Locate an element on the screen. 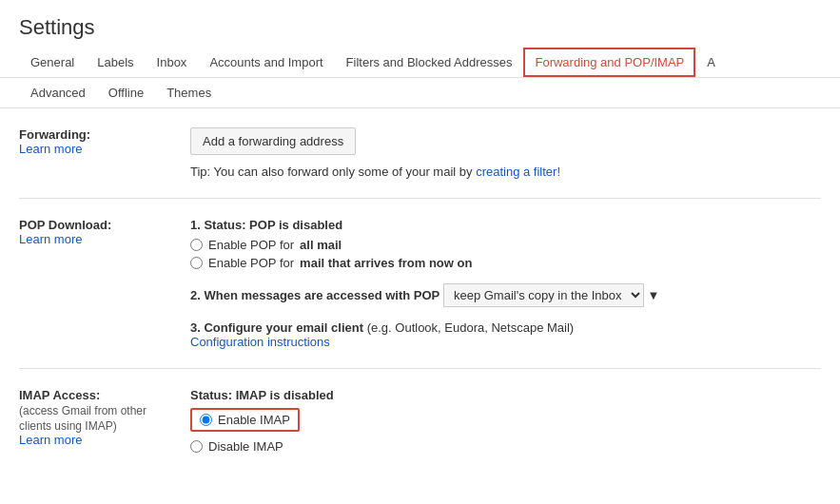 The image size is (840, 504). pop-access-select: keep Gmail's copy in the Inbox is located at coordinates (544, 295).